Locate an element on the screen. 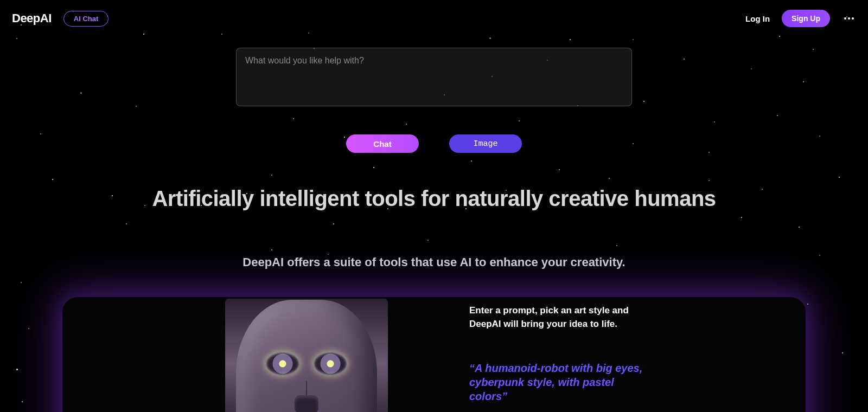 The image size is (868, 412). signup-button: Sign Up is located at coordinates (806, 18).